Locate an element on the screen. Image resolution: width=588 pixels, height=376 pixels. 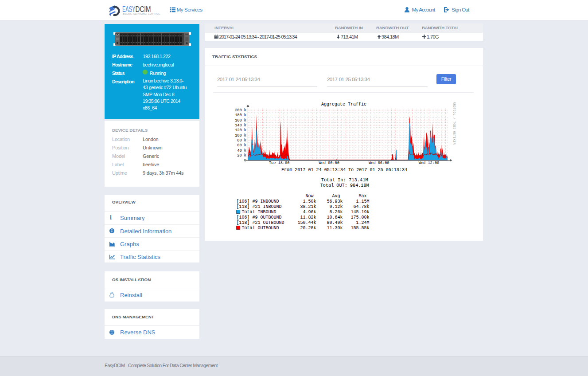
svg-text:[118] #21 INBOUND 38.21k: [118] #21 INBOUND 38.21k 9.12k 64.78k is located at coordinates (303, 207).